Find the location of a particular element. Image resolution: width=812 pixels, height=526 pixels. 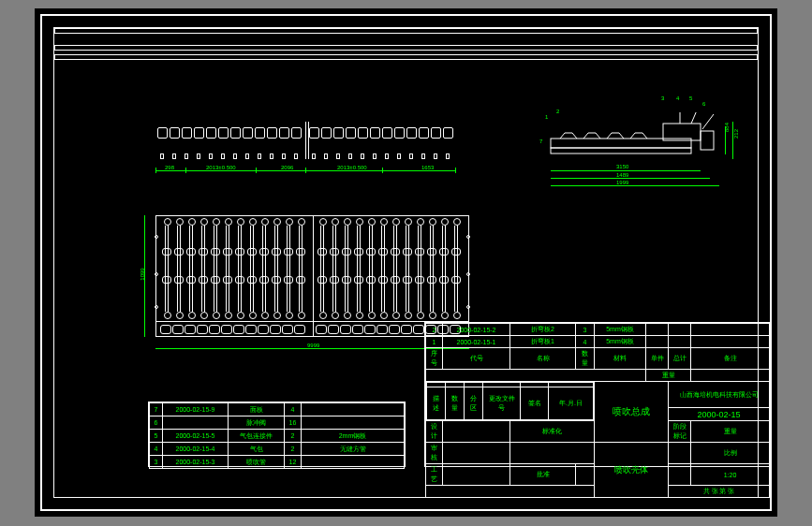

approve-2: 分区 is located at coordinates (474, 402).